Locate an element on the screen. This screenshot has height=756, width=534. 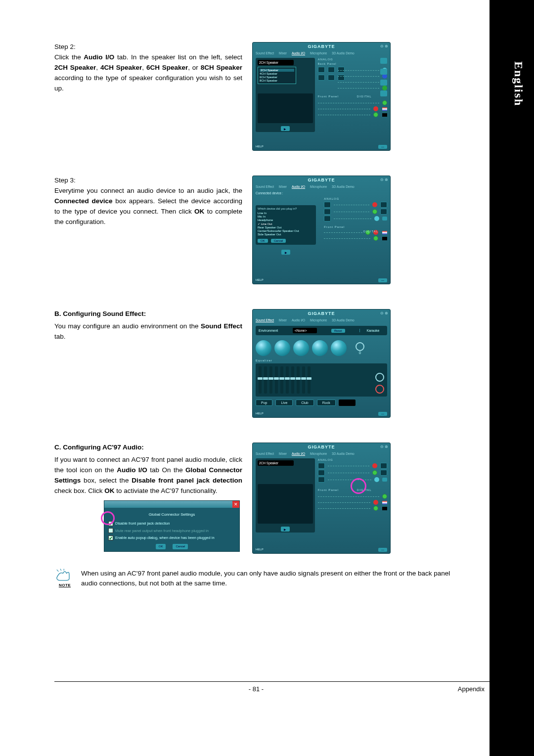
reset-button: Reset is located at coordinates (338, 331).